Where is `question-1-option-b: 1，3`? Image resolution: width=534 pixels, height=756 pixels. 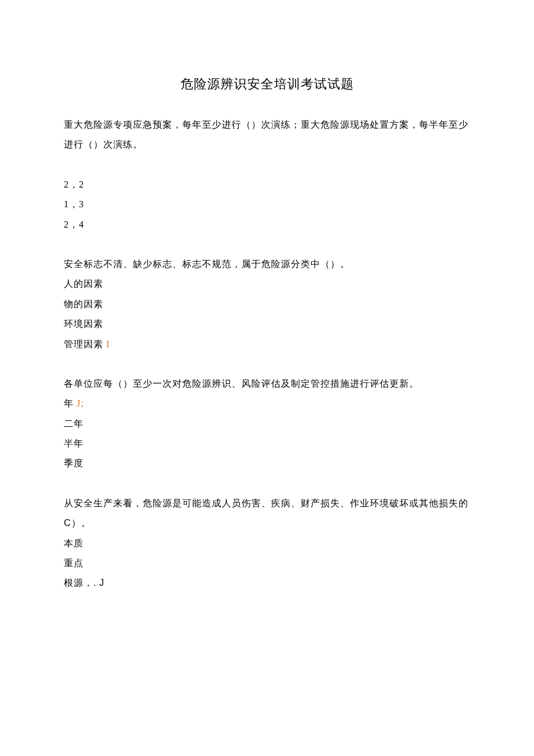
question-1-option-b: 1，3 is located at coordinates (267, 204).